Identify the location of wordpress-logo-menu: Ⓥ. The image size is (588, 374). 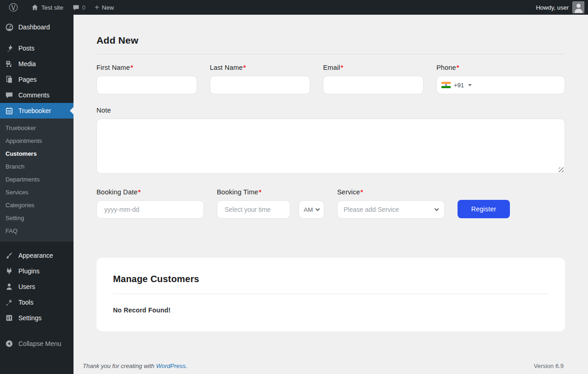
(13, 7).